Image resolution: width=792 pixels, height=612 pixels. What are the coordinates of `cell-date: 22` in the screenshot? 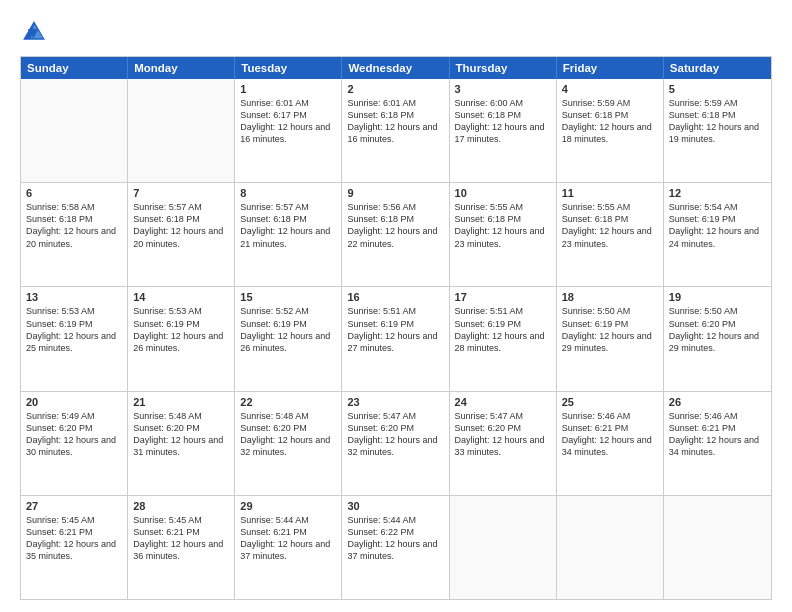 It's located at (288, 402).